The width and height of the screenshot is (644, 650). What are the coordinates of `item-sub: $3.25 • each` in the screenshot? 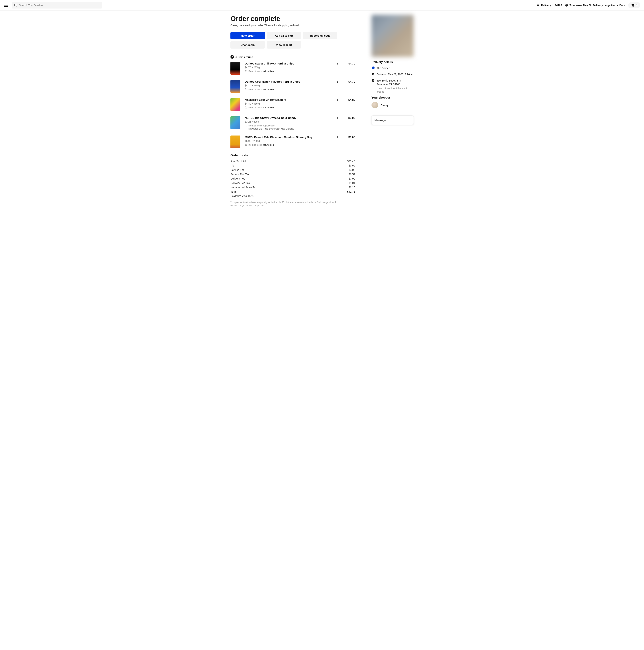 It's located at (284, 122).